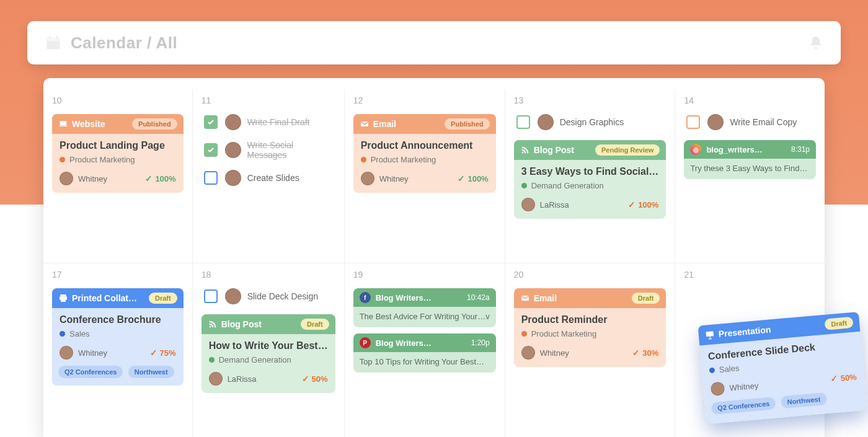  What do you see at coordinates (800, 149) in the screenshot?
I see `social-time: 8:31p` at bounding box center [800, 149].